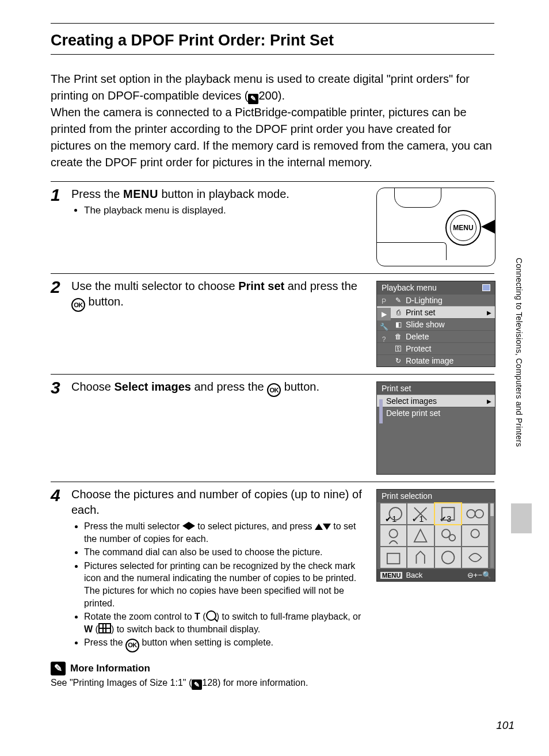  I want to click on scrollbar, so click(492, 536).